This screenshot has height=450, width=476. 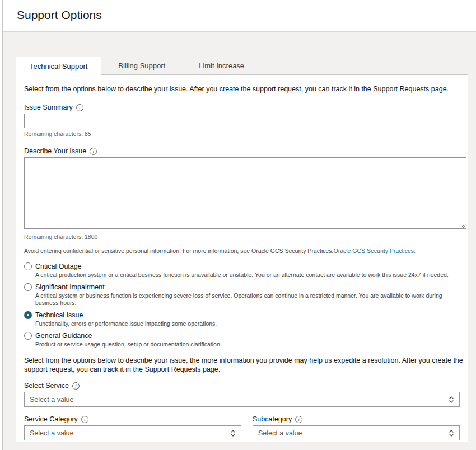 What do you see at coordinates (58, 66) in the screenshot?
I see `tab-technical-support: Technical Support` at bounding box center [58, 66].